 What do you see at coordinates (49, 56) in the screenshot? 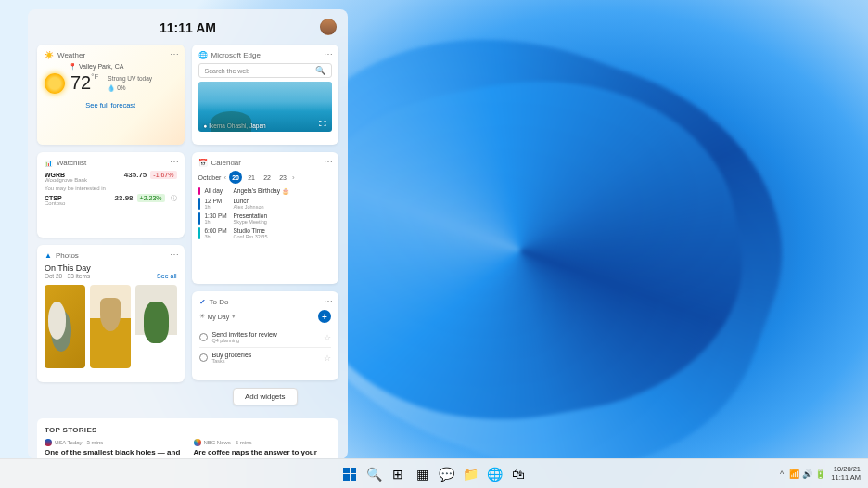
I see `weather-icon: ☀️` at bounding box center [49, 56].